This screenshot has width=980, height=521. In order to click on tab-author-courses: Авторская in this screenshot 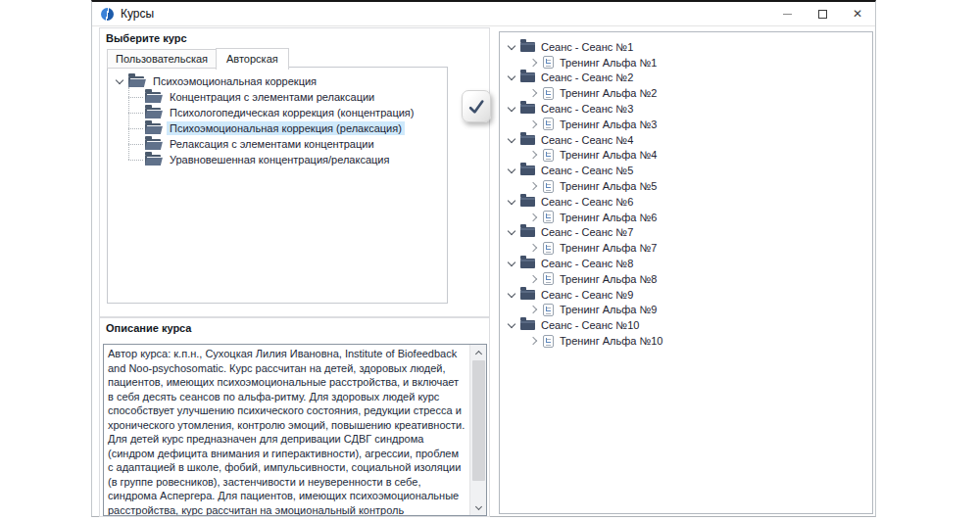, I will do `click(253, 59)`.